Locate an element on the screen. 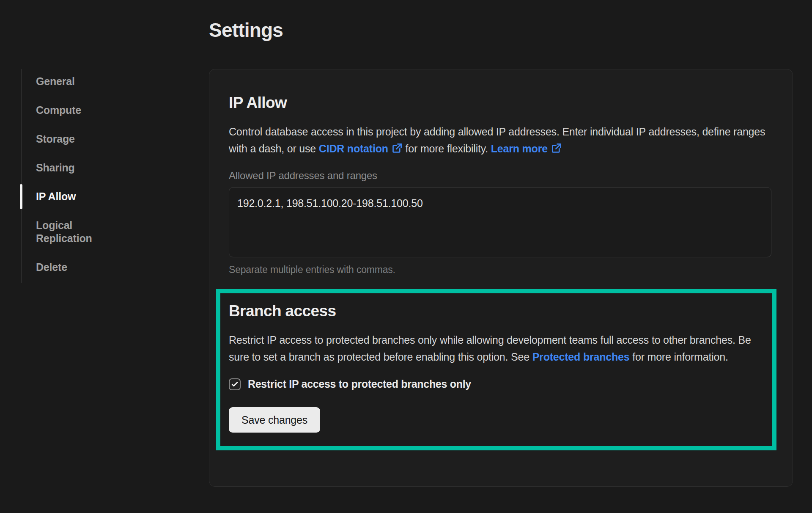  branch-access-desc-text-2: for more information. is located at coordinates (678, 357).